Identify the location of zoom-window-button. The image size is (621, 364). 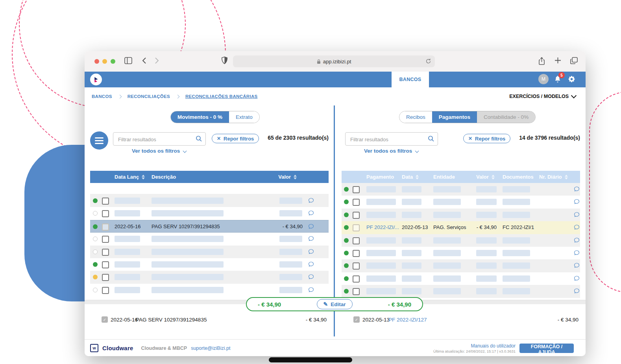
(113, 61).